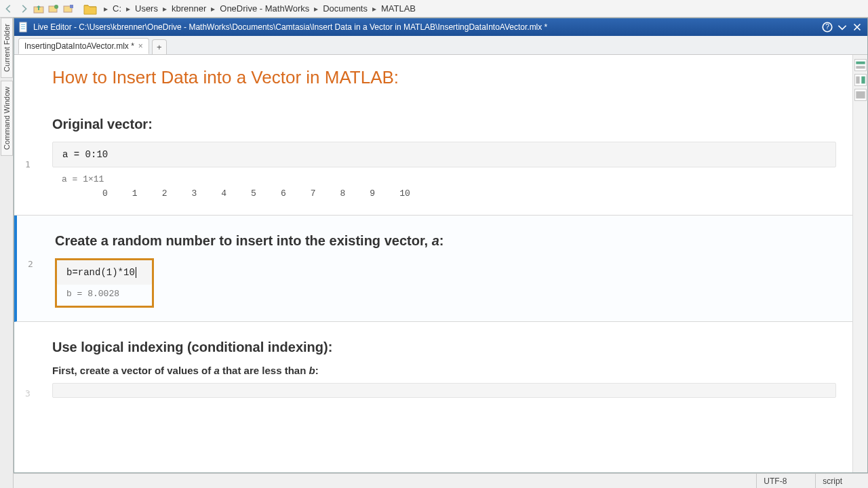 The width and height of the screenshot is (868, 488). I want to click on window-title: Live Editor - C:\Users\kbrenner\OneDrive…, so click(290, 27).